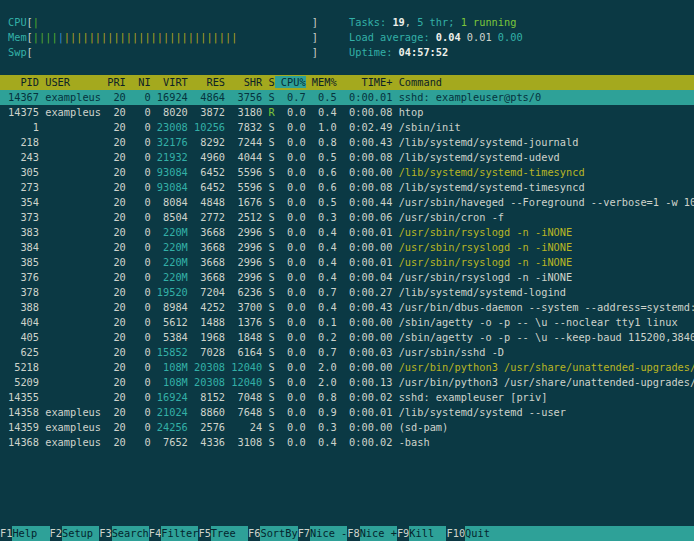 This screenshot has height=541, width=694. I want to click on cell-shr: 2512, so click(244, 217).